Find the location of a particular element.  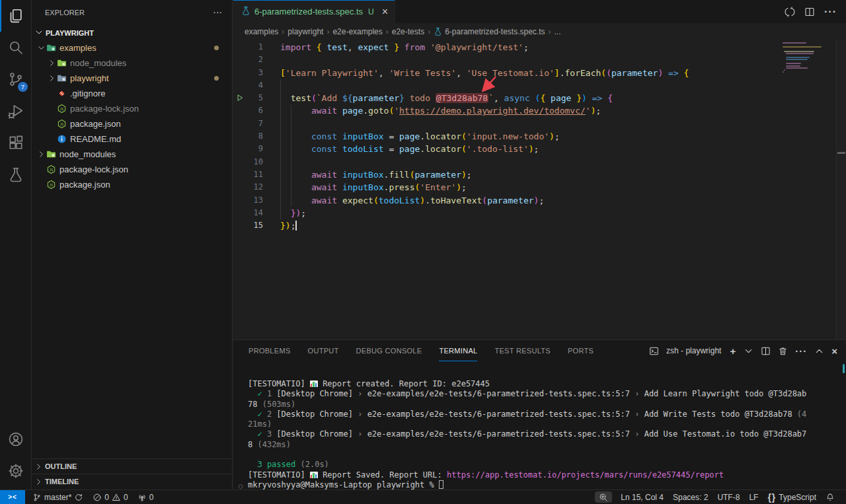

sidebar-section-timeline: TIMELINE is located at coordinates (132, 481).